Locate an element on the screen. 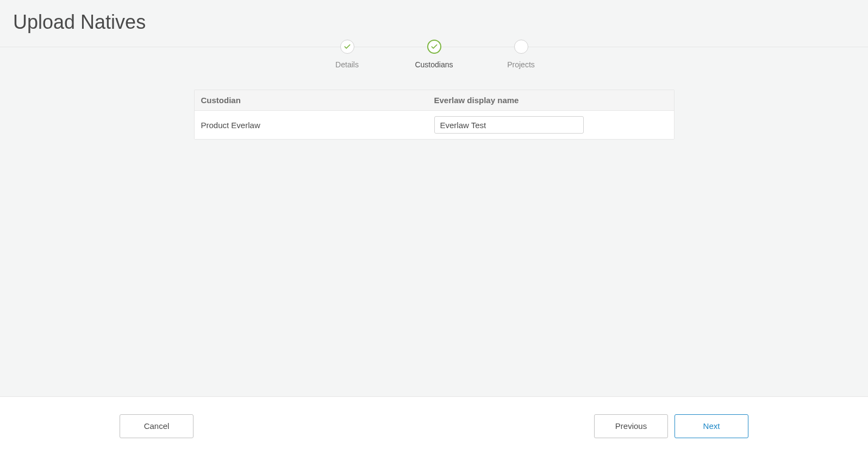  step-projects-circle is located at coordinates (521, 47).